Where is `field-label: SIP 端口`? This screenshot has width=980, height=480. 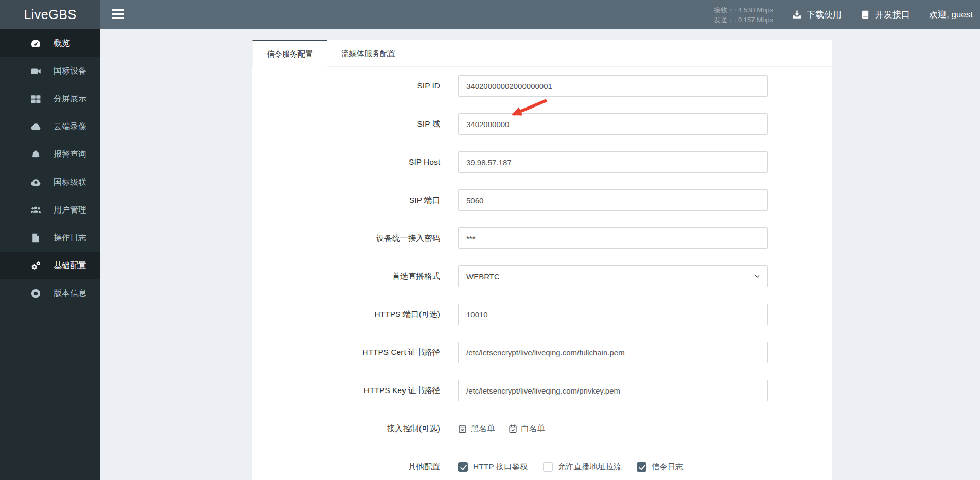 field-label: SIP 端口 is located at coordinates (346, 201).